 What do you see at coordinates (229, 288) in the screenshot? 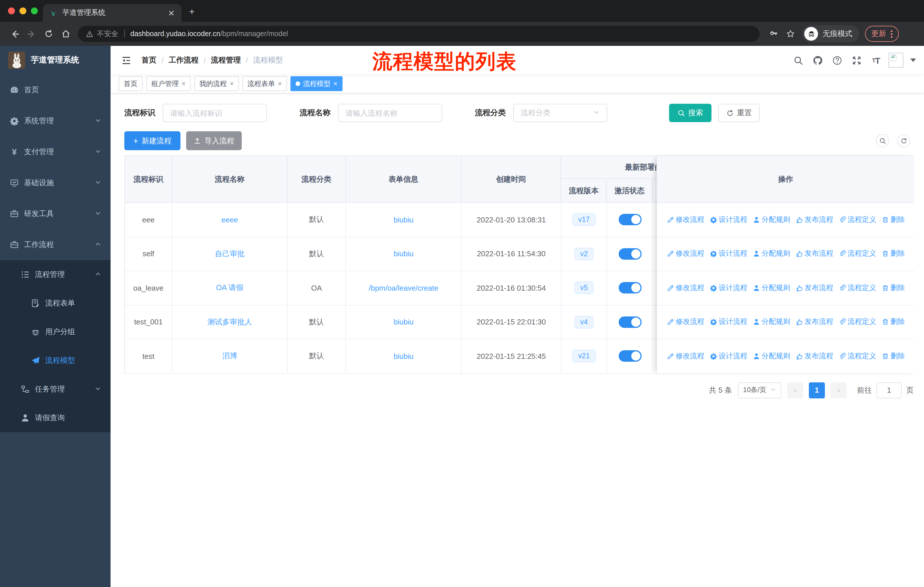
I see `model-name-link: OA 请假` at bounding box center [229, 288].